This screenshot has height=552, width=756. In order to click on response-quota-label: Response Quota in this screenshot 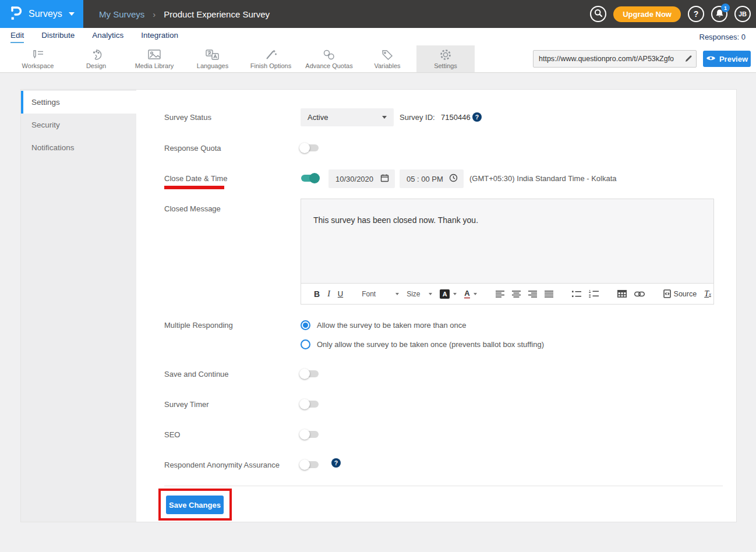, I will do `click(193, 148)`.